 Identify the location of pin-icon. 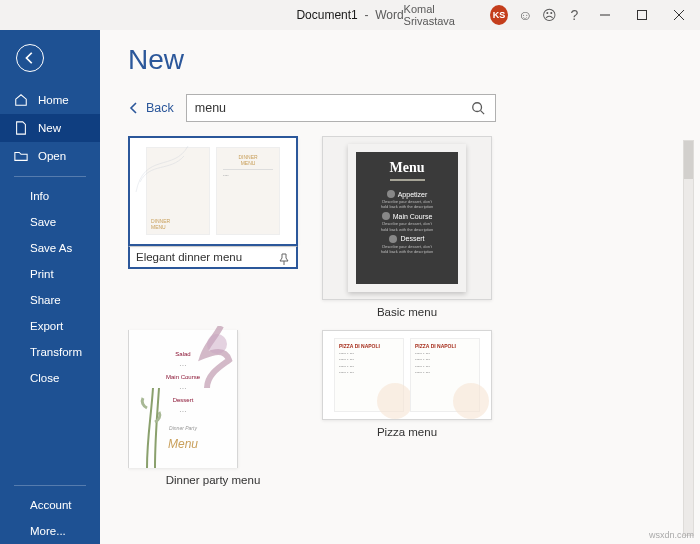
(284, 257).